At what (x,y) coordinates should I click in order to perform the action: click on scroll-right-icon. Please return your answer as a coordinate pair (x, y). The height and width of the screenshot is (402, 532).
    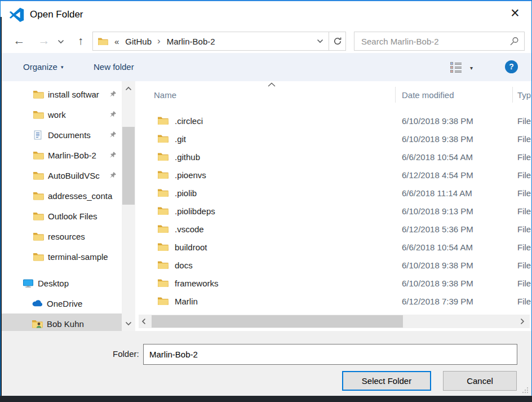
    Looking at the image, I should click on (522, 321).